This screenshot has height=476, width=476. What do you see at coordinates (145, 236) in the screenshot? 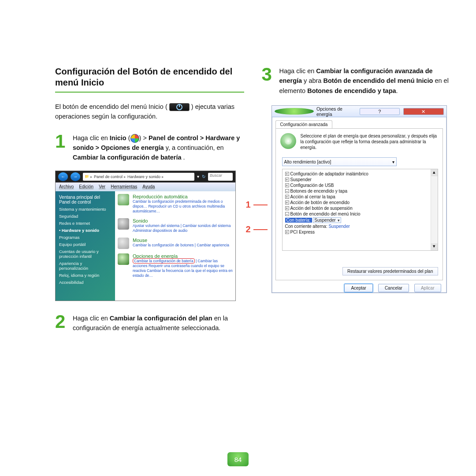
I see `control-panel-screenshot: ← → 📁 ▸ Panel de control ▸ Hardware y so…` at bounding box center [145, 236].